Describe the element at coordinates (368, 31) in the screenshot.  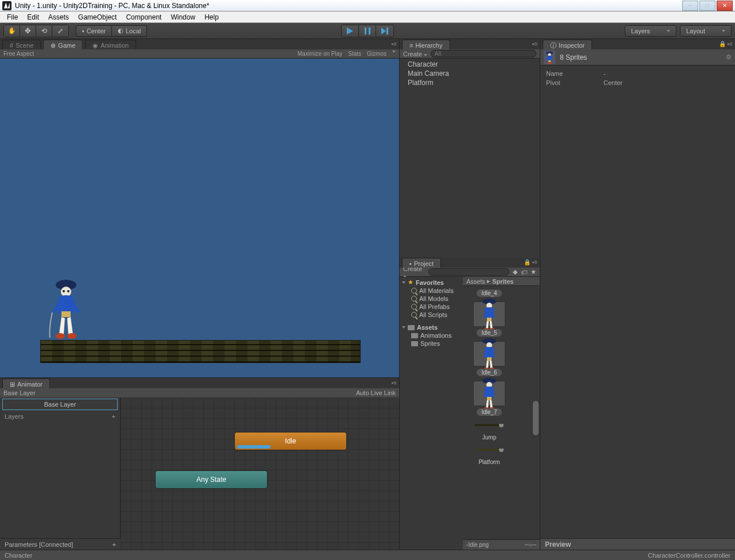
I see `pause-button` at that location.